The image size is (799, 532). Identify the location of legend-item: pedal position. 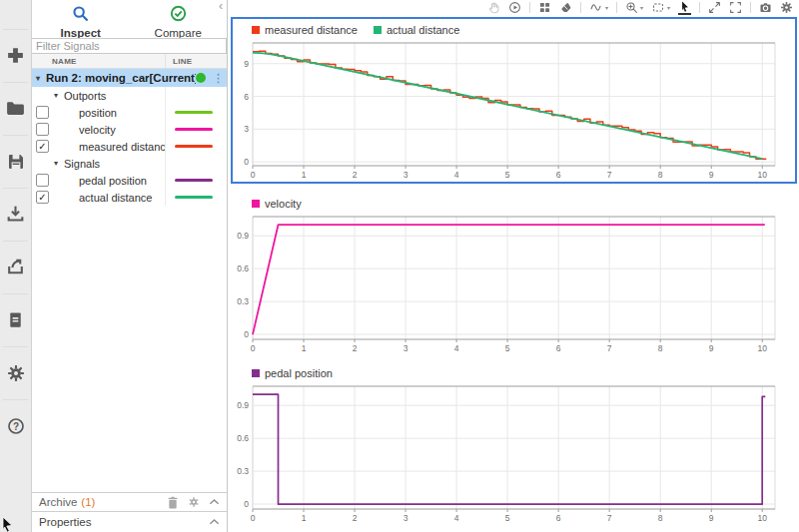
(292, 373).